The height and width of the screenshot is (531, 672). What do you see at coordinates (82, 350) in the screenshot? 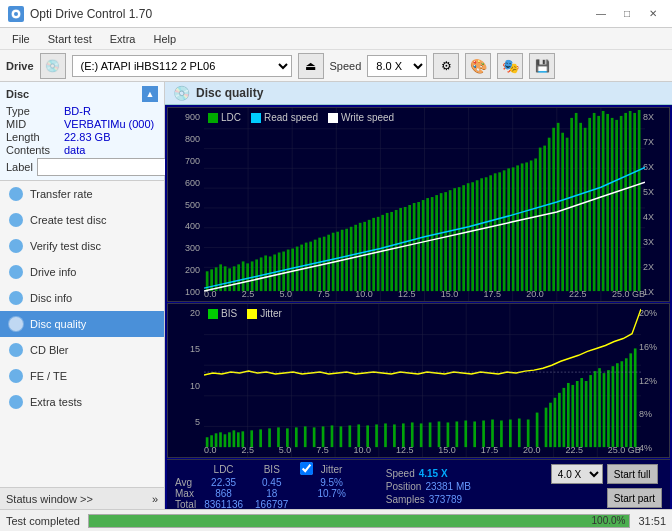
I see `sidebar-item-cd-bler: CD Bler` at bounding box center [82, 350].